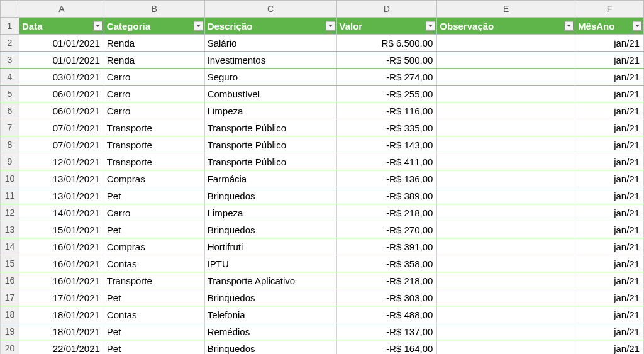 The height and width of the screenshot is (354, 644). I want to click on cell-valor: -R$ 136,00, so click(387, 179).